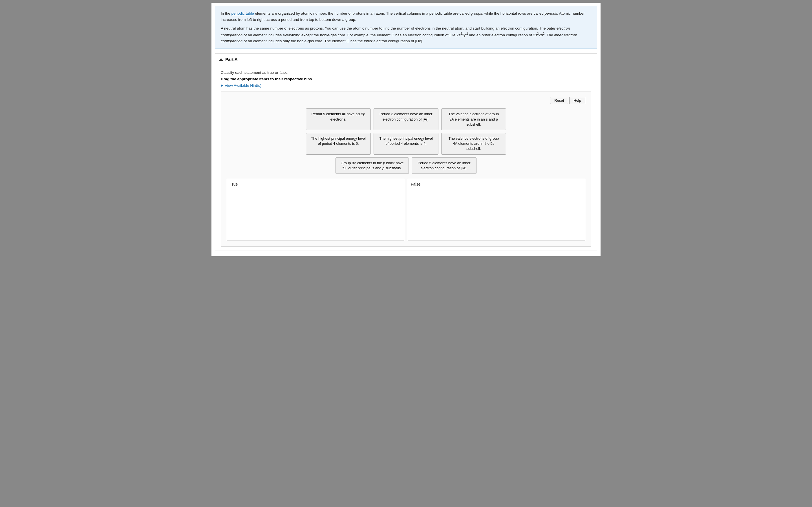 Image resolution: width=812 pixels, height=507 pixels. What do you see at coordinates (577, 101) in the screenshot?
I see `help-button: Help` at bounding box center [577, 101].